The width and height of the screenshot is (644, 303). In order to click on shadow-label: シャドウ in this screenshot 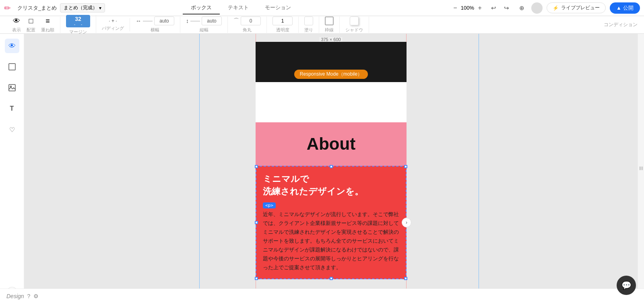, I will do `click(354, 30)`.